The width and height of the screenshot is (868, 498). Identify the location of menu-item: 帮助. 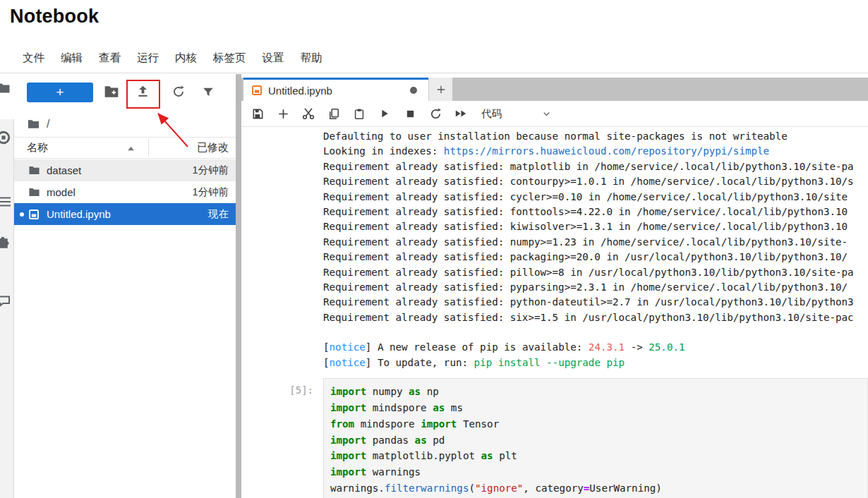
(312, 58).